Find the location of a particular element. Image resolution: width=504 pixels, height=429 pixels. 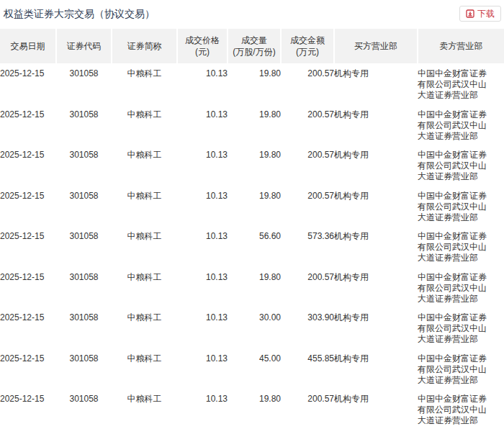

cell-volume: 30.00 is located at coordinates (254, 328).